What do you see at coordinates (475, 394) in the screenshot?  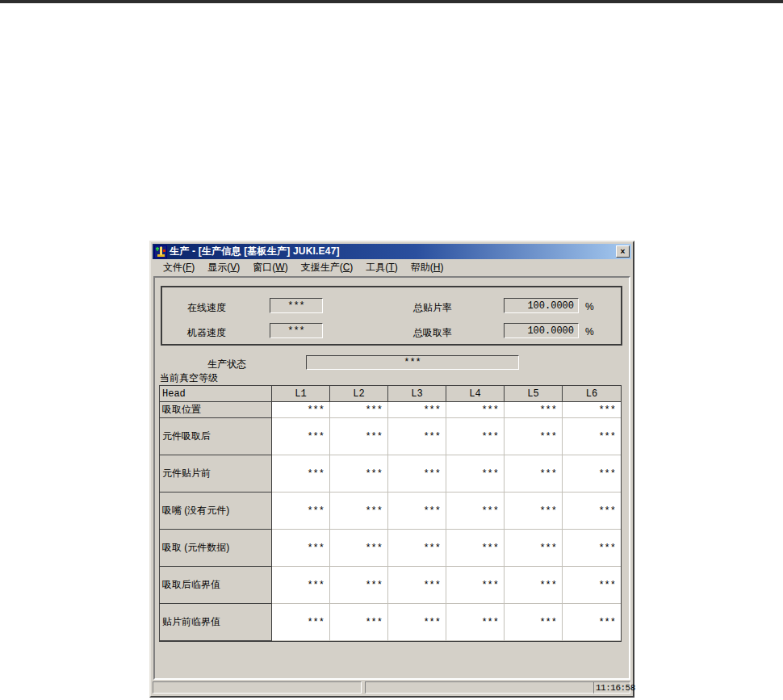 I see `column-header-l4: L4` at bounding box center [475, 394].